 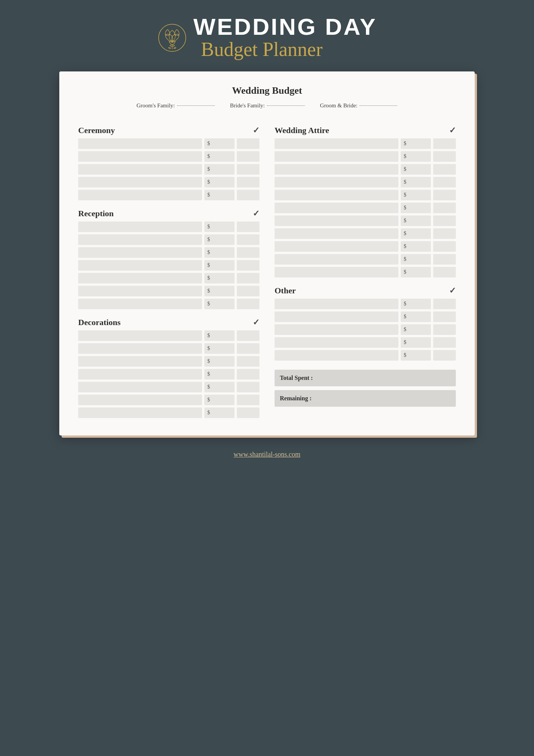 I want to click on other-amount-5: $, so click(x=416, y=355).